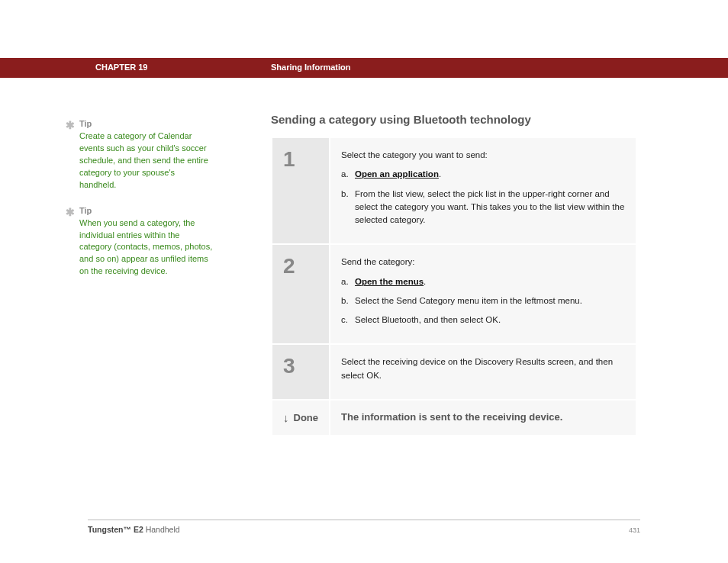  What do you see at coordinates (121, 67) in the screenshot?
I see `chapter-label: CHAPTER 19` at bounding box center [121, 67].